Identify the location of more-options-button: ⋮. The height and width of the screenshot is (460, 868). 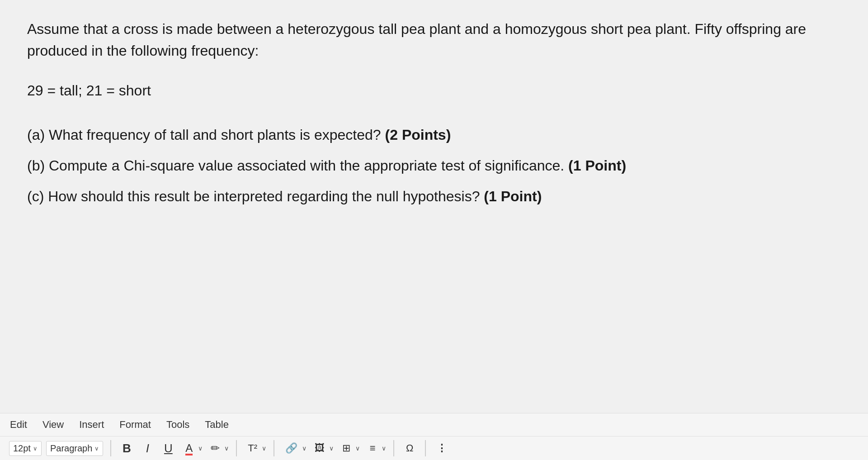
(442, 448).